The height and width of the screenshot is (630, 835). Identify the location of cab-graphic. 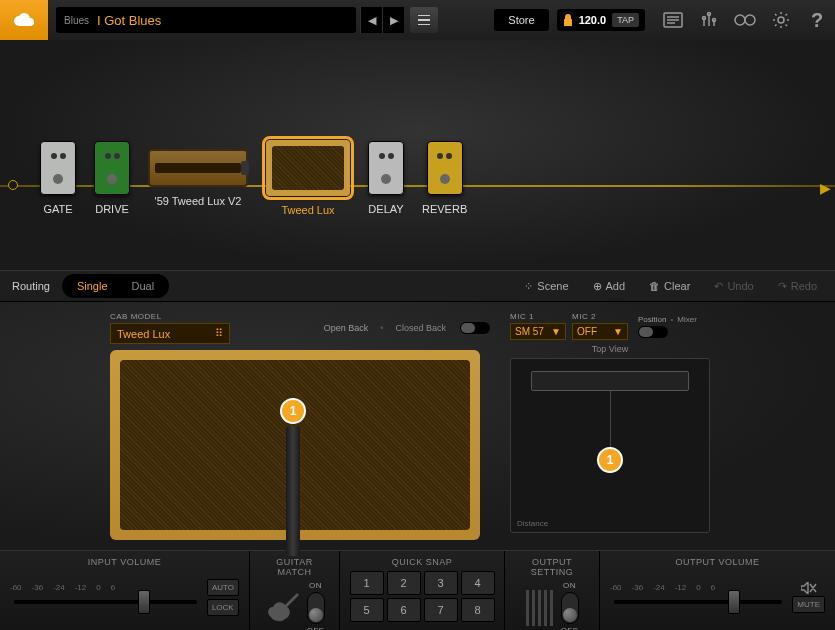
(308, 168).